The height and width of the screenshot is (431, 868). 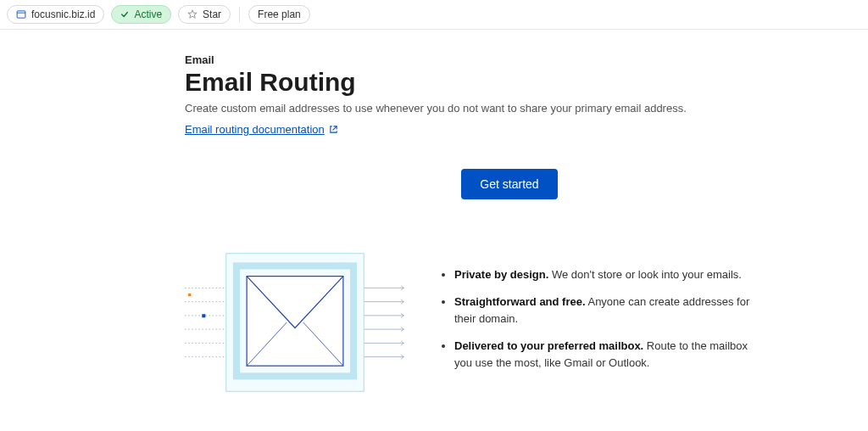 I want to click on divider, so click(x=239, y=14).